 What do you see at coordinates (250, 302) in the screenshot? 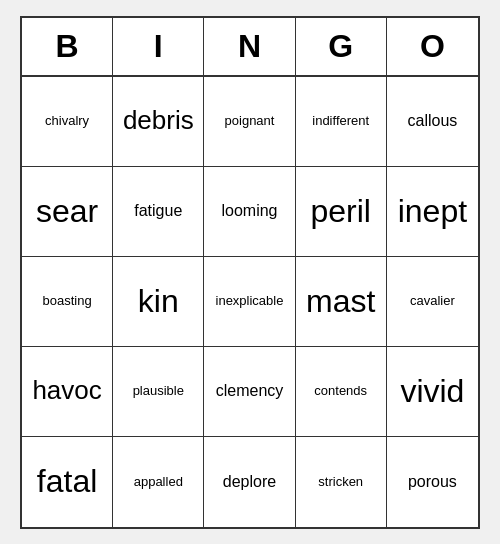
I see `bingo-cell-2-2: inexplicable` at bounding box center [250, 302].